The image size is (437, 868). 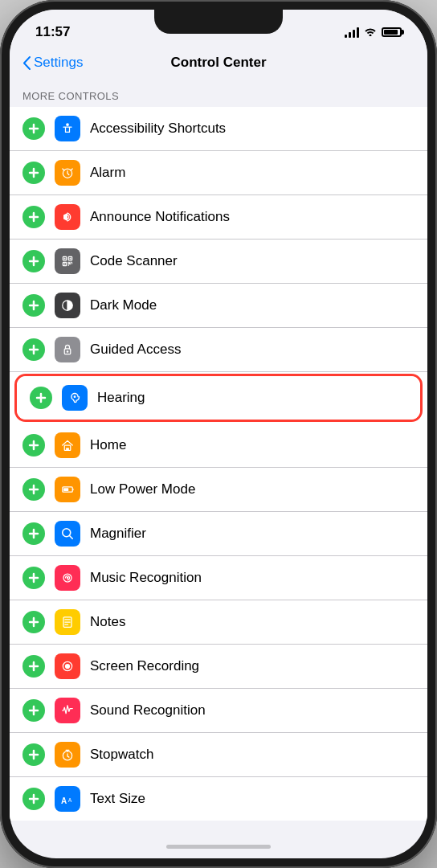 What do you see at coordinates (252, 217) in the screenshot?
I see `item-label-announce-notifications: Announce Notifications` at bounding box center [252, 217].